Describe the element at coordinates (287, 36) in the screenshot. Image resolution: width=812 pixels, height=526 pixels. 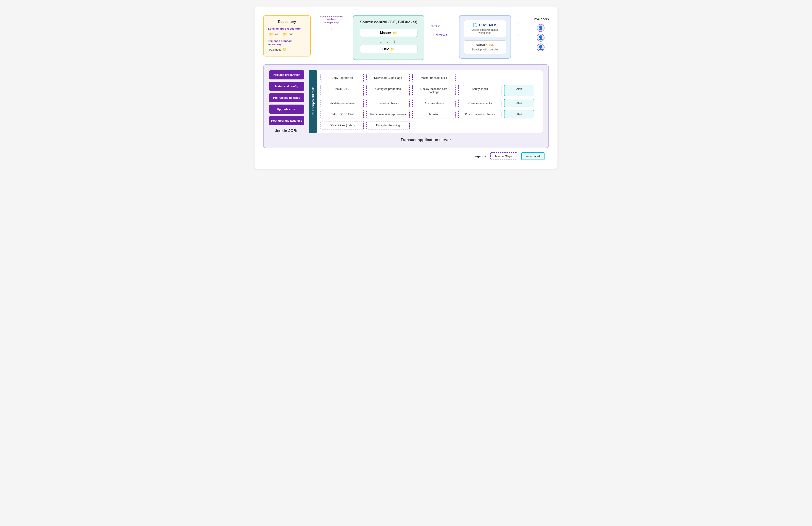
I see `repository-box: Repository Satellite apps repository 📁 .…` at that location.